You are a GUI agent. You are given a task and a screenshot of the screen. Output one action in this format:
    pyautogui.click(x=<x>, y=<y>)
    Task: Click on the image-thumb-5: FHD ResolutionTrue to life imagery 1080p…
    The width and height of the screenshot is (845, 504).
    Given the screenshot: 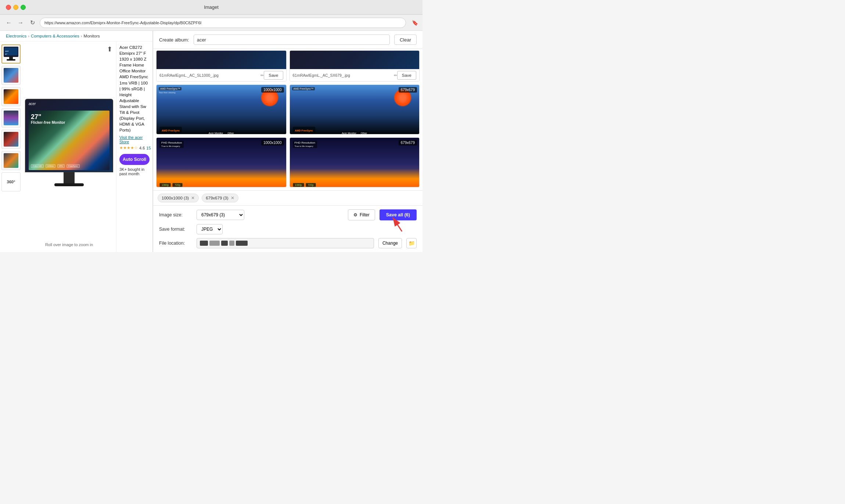 What is the action you would take?
    pyautogui.click(x=221, y=162)
    